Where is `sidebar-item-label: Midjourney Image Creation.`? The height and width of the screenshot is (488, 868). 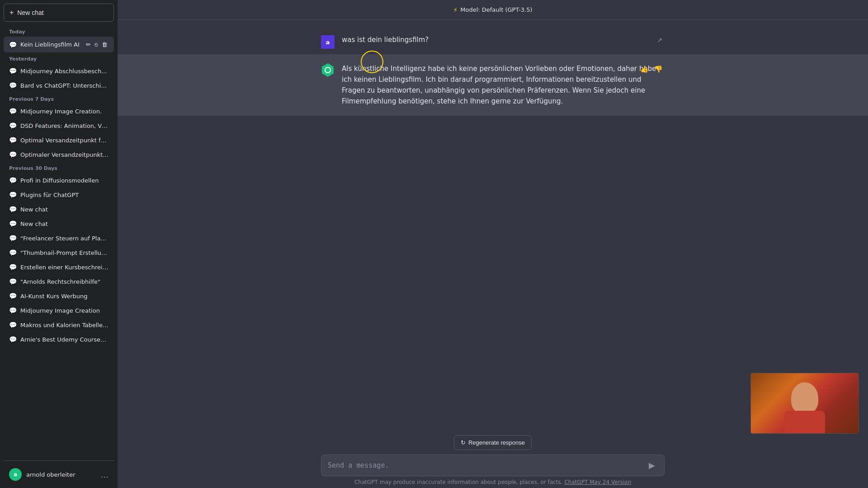 sidebar-item-label: Midjourney Image Creation. is located at coordinates (64, 111).